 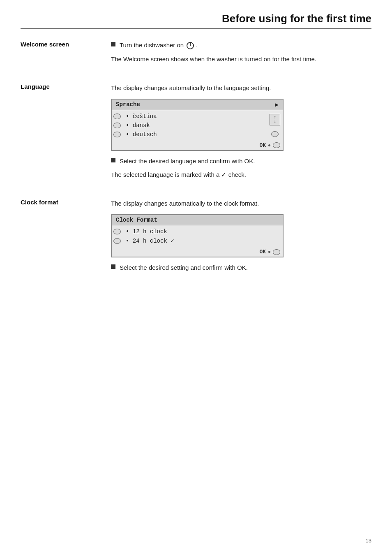 What do you see at coordinates (197, 236) in the screenshot?
I see `clock-format-display-rows: • 12 h clock • 24 h clock ✓` at bounding box center [197, 236].